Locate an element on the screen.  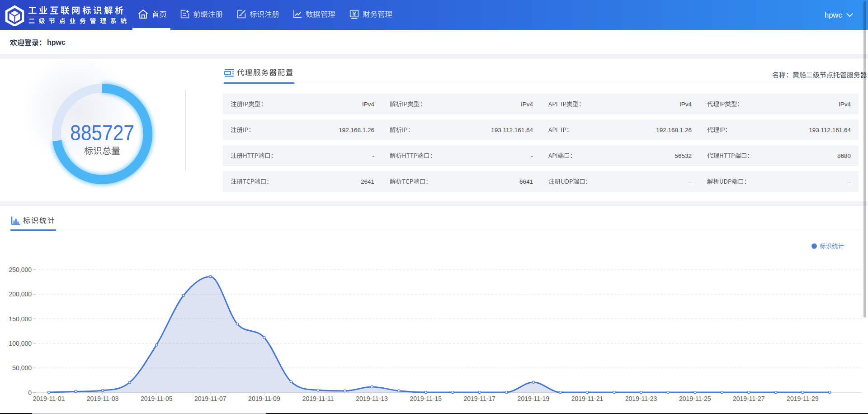
svg-text: 2019-11-27 is located at coordinates (749, 399).